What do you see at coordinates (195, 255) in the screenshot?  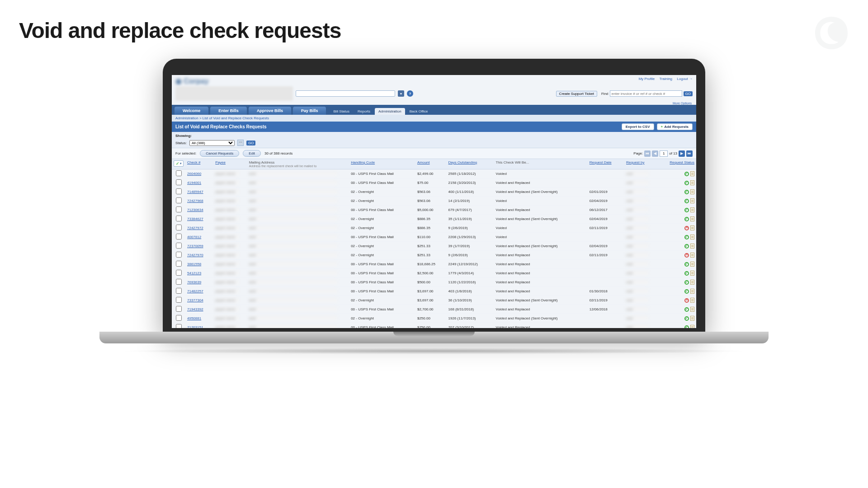 I see `check-number-link: 72427970` at bounding box center [195, 255].